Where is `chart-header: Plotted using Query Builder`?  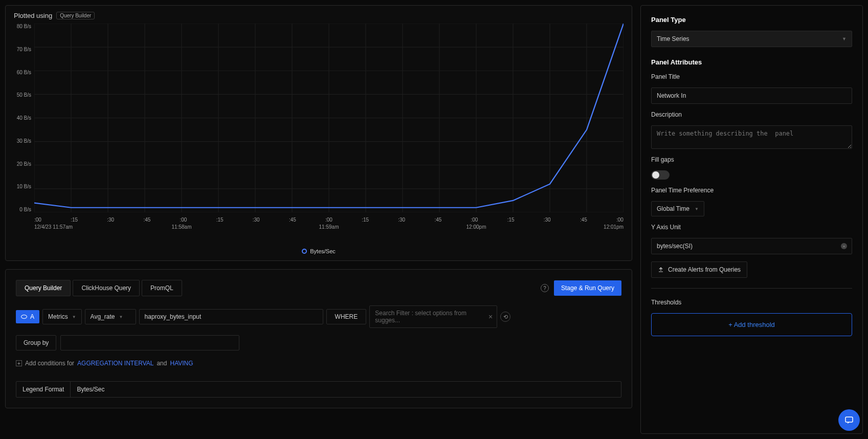 chart-header: Plotted using Query Builder is located at coordinates (319, 15).